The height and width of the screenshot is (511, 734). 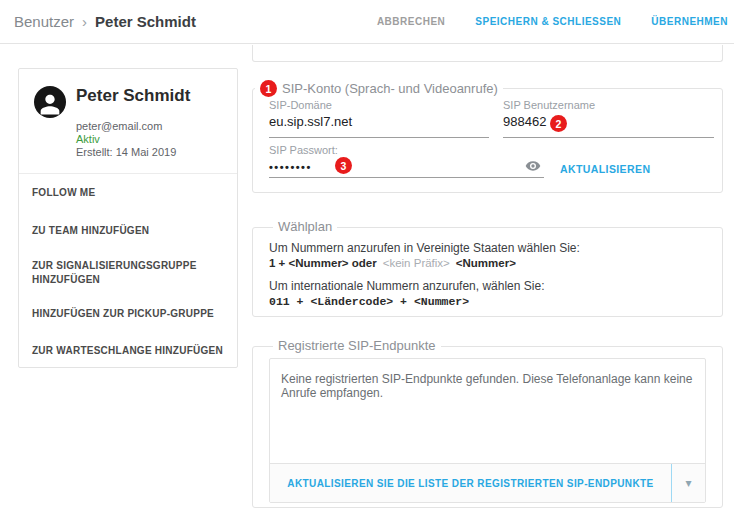 I want to click on dialplan-legend: Wählplan, so click(x=305, y=226).